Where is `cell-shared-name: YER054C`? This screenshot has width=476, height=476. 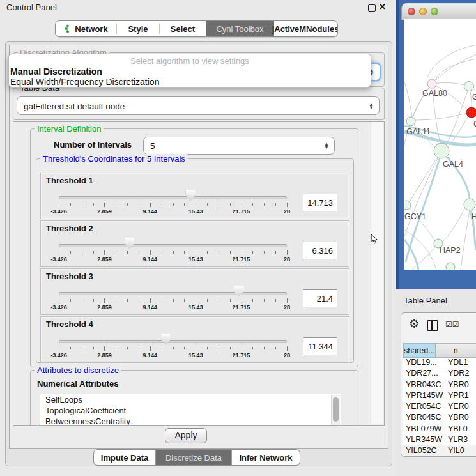 cell-shared-name: YER054C is located at coordinates (426, 406).